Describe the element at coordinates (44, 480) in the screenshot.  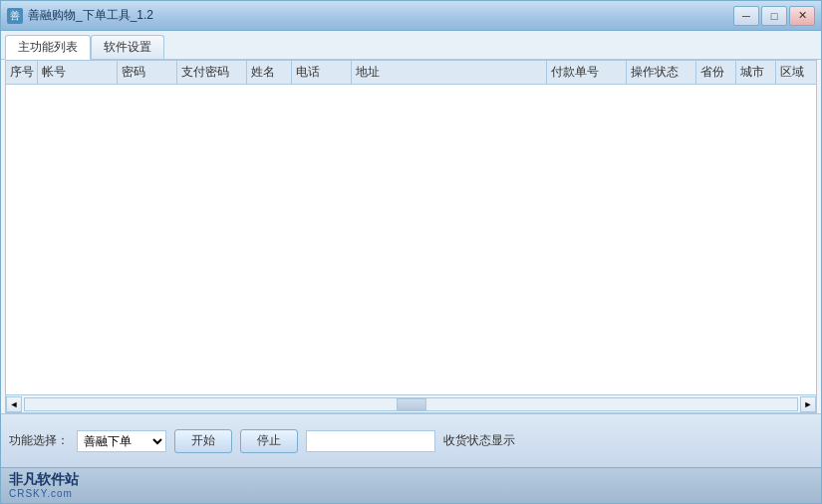
I see `watermark-text-cn: 非凡软件站` at that location.